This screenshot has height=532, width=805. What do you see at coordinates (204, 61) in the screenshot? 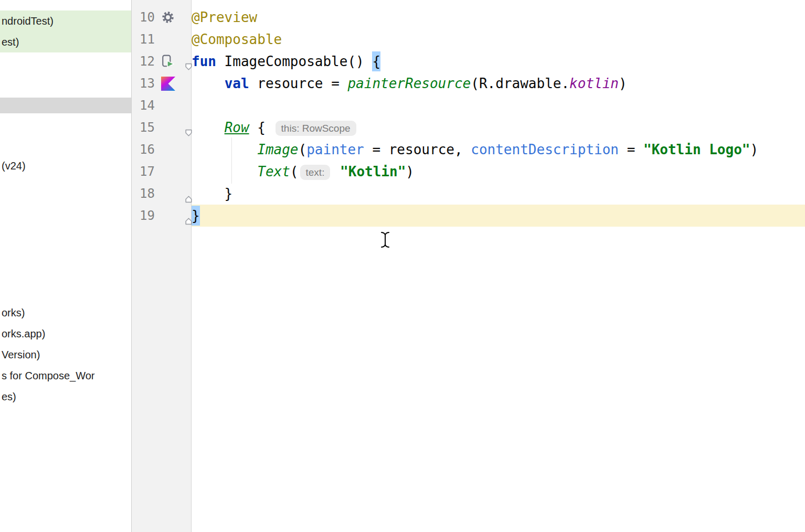
I see `code-token: fun` at bounding box center [204, 61].